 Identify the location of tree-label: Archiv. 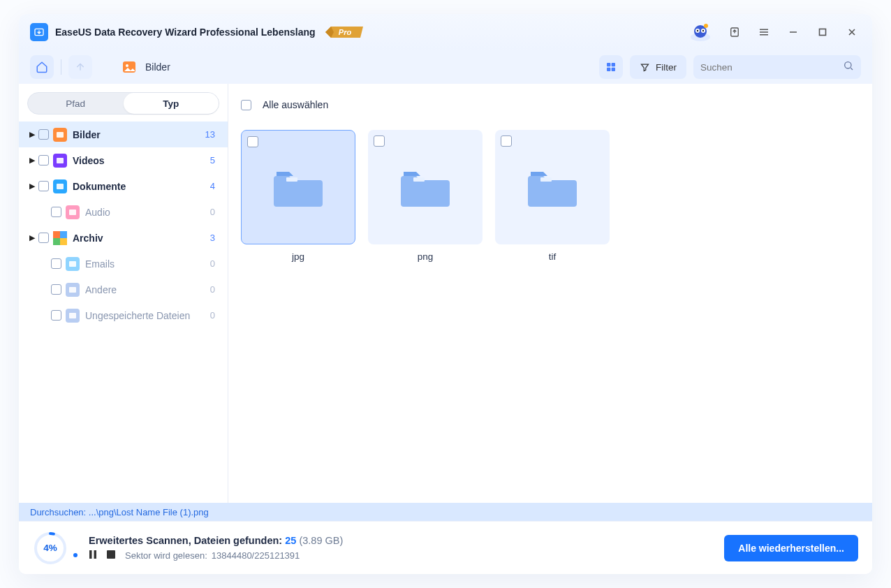
(141, 238).